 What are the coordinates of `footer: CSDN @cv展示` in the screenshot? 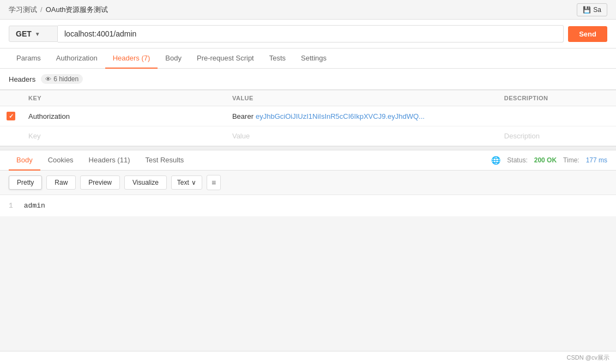 It's located at (308, 357).